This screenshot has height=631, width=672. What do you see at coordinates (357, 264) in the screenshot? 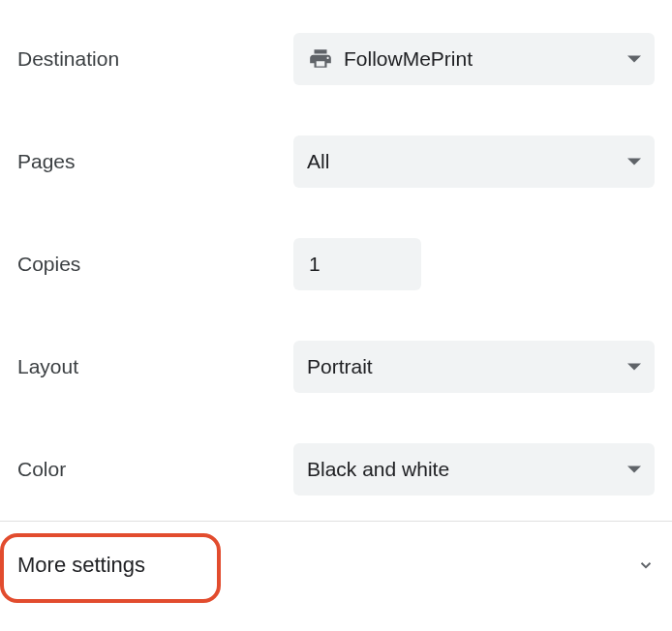
I see `copies-input: 1` at bounding box center [357, 264].